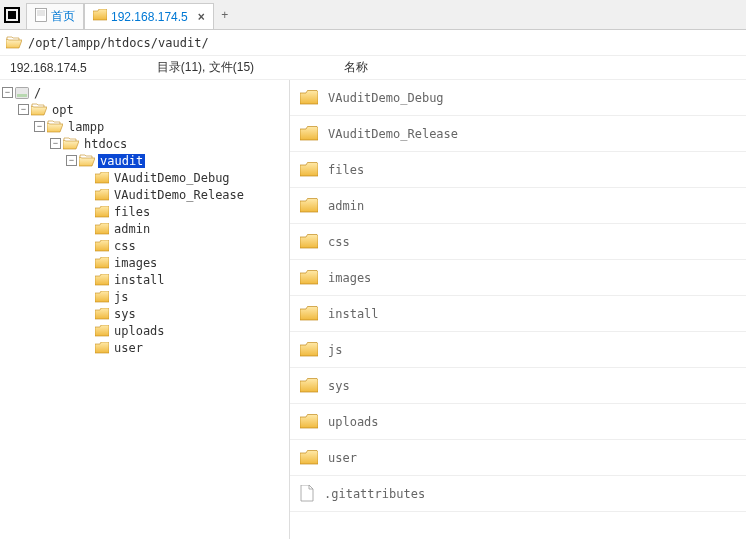 The width and height of the screenshot is (746, 539). Describe the element at coordinates (41, 15) in the screenshot. I see `page-icon` at that location.